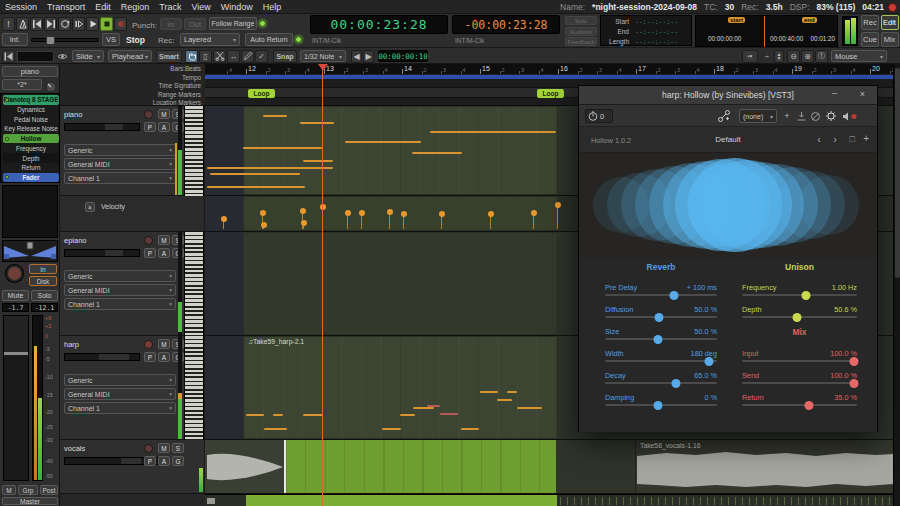  What do you see at coordinates (403, 56) in the screenshot?
I see `nudge-clock: 00:00:00:10` at bounding box center [403, 56].